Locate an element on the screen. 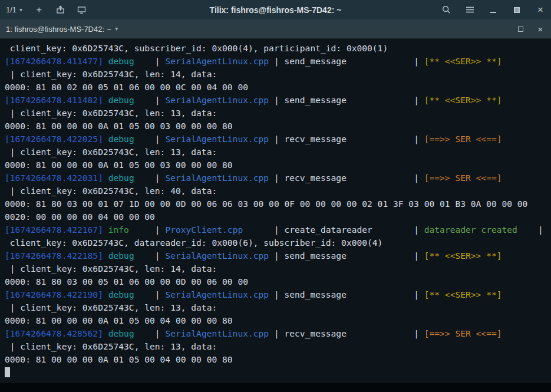 The image size is (551, 392). terminal-line: [1674266478.422167] info | ProxyClient.c… is located at coordinates (278, 230).